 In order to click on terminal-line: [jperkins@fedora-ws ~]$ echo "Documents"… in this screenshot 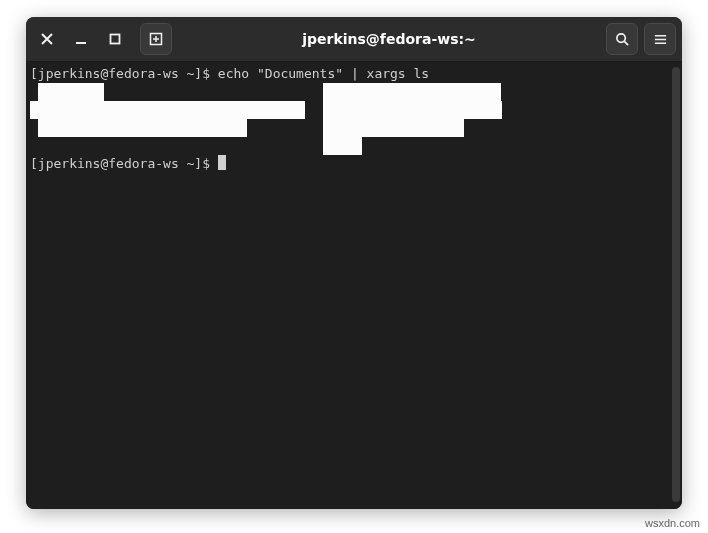, I will do `click(354, 74)`.